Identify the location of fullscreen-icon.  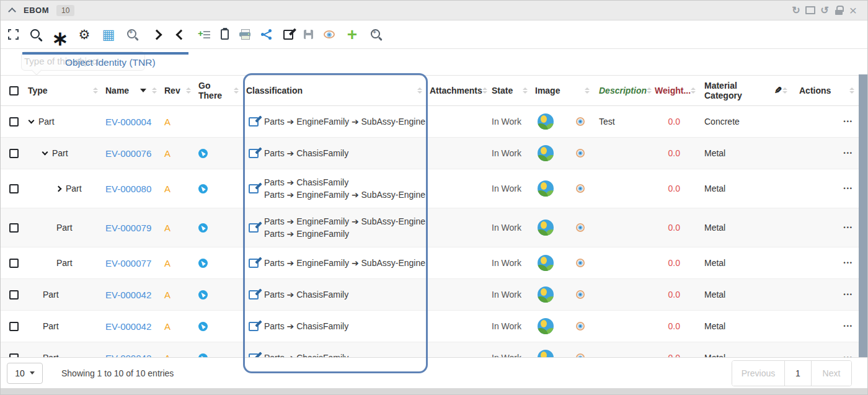
(14, 35).